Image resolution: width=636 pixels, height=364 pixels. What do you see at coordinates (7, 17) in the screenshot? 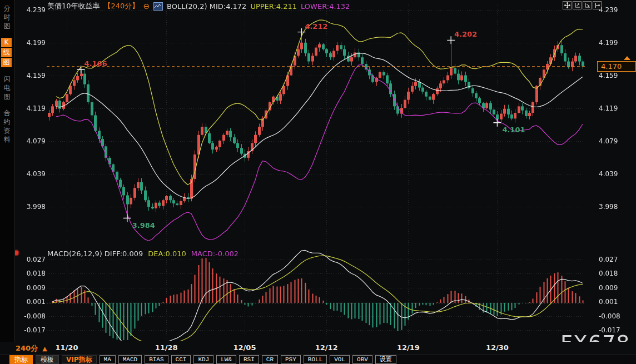
I see `sidebar-item-char: 时` at bounding box center [7, 17].